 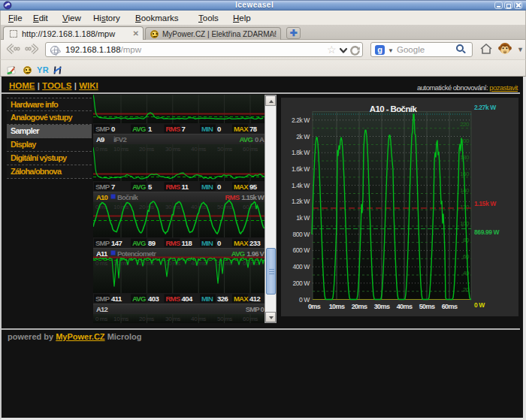 What do you see at coordinates (152, 243) in the screenshot?
I see `svg-text: 89` at bounding box center [152, 243].